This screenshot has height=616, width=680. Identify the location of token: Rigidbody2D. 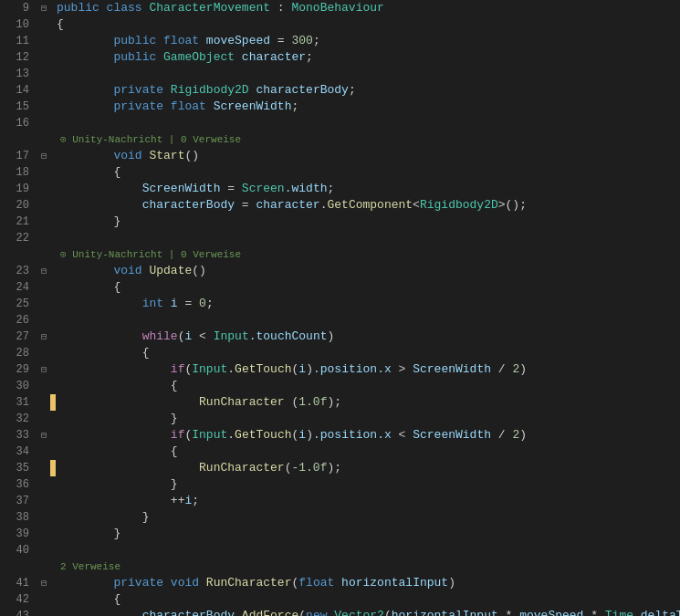
(459, 205).